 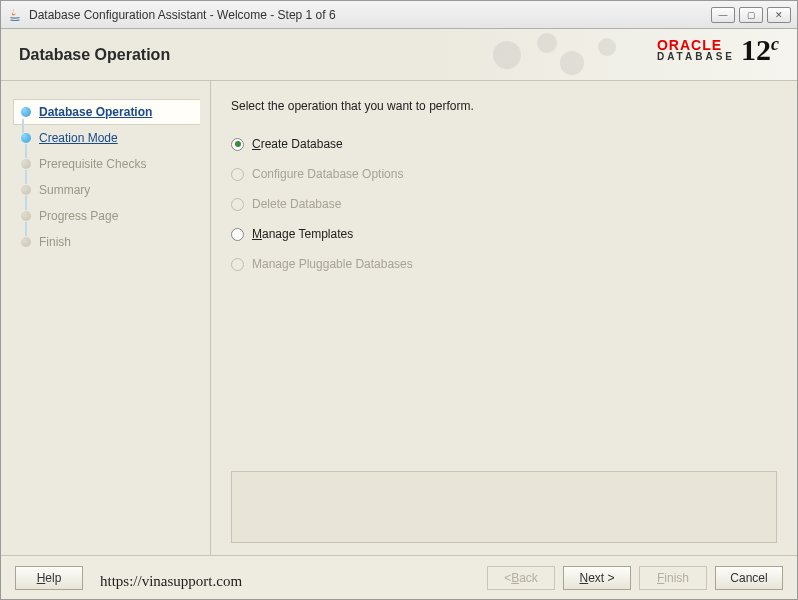 I want to click on radio-create-database: Create Database, so click(x=504, y=144).